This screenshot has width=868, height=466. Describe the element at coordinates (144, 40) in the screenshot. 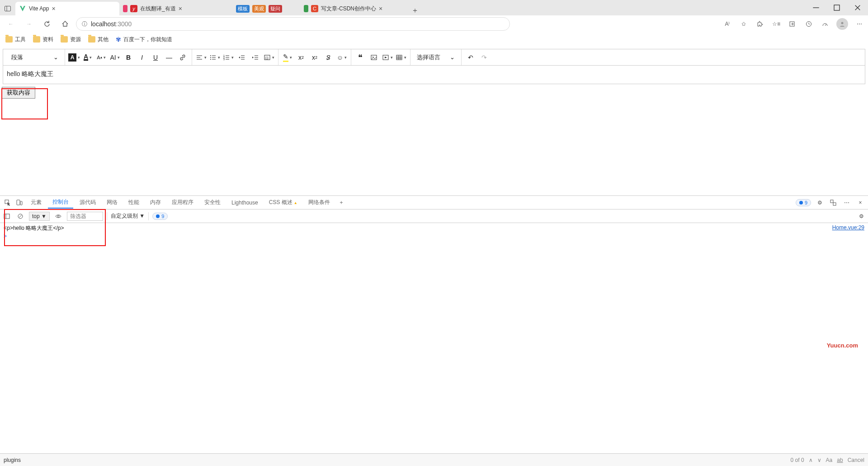

I see `bookmark-baidu: ✾百度一下，你就知道` at that location.